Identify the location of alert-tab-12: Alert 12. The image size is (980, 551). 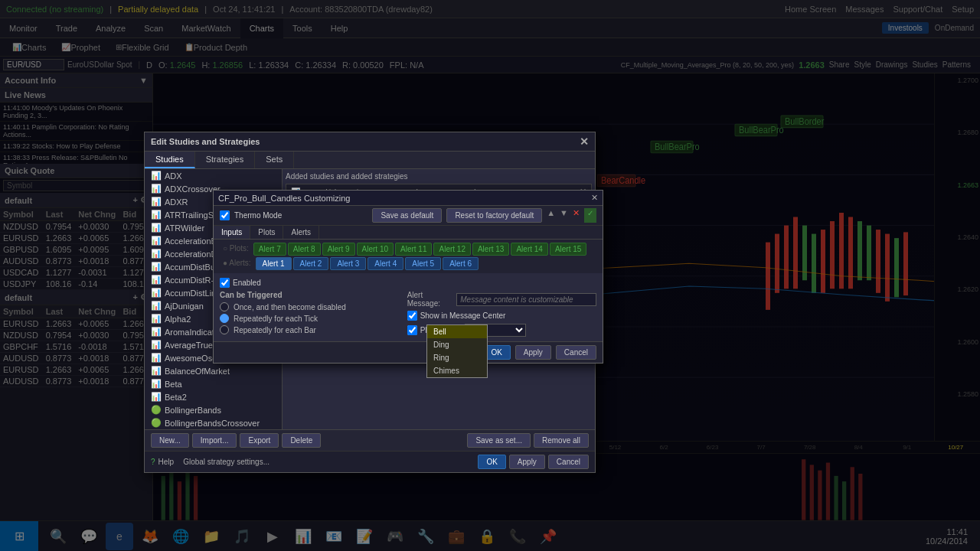
(452, 249).